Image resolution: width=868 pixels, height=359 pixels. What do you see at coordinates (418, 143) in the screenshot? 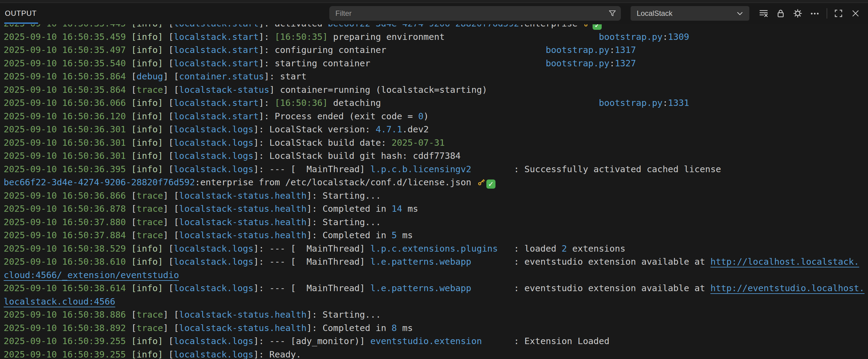
I see `log-text: 2025-07-31` at bounding box center [418, 143].